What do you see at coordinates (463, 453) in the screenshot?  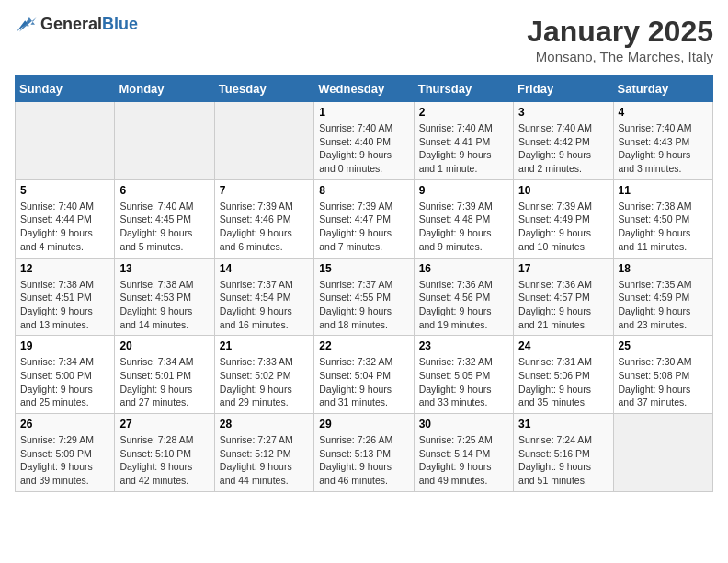 I see `calendar-cell: 30Sunrise: 7:25 AM Sunset: 5:14 PM Dayli…` at bounding box center [463, 453].